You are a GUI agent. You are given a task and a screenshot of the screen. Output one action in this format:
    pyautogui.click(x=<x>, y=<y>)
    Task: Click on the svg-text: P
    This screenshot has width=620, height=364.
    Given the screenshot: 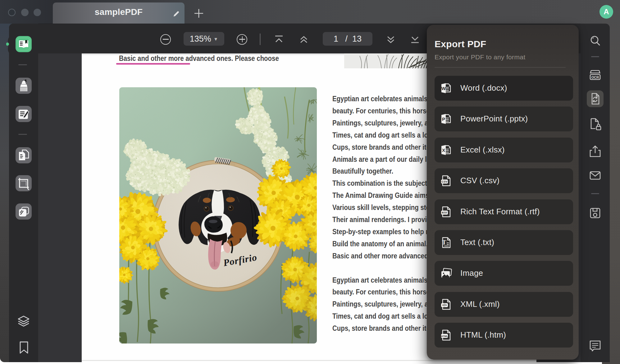 What is the action you would take?
    pyautogui.click(x=444, y=119)
    